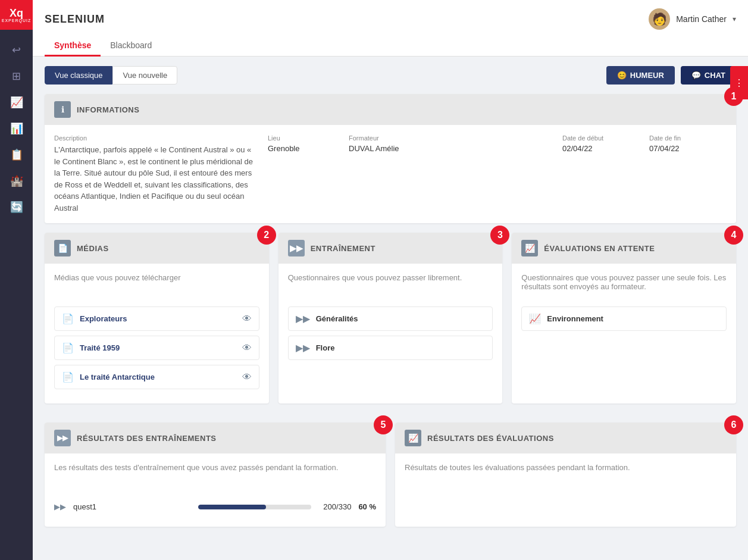 The image size is (748, 560). What do you see at coordinates (111, 75) in the screenshot?
I see `view-toggle: Vue classique Vue nouvelle` at bounding box center [111, 75].